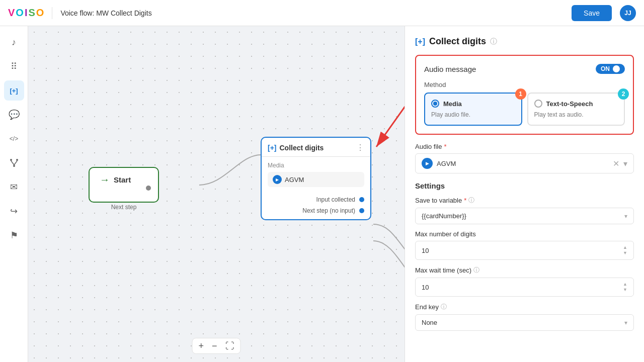  What do you see at coordinates (425, 250) in the screenshot?
I see `max-digits-value: 10` at bounding box center [425, 250].